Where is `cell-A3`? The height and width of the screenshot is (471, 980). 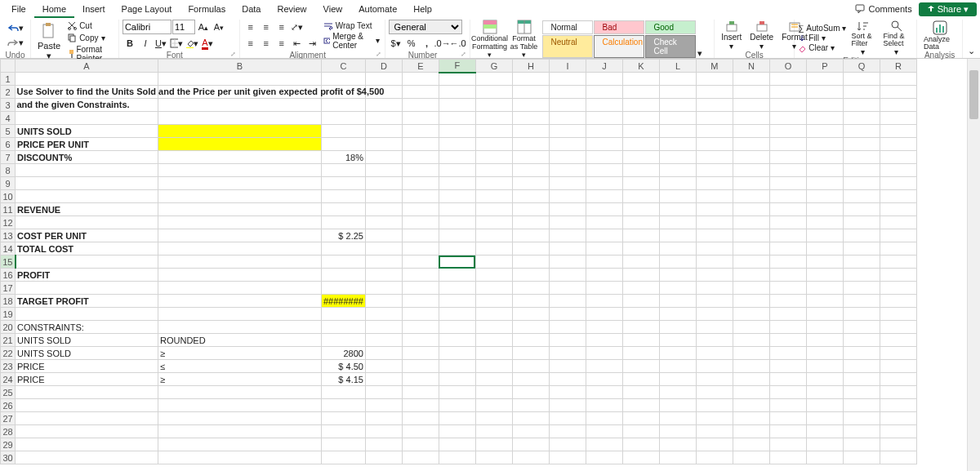
cell-A3 is located at coordinates (87, 105).